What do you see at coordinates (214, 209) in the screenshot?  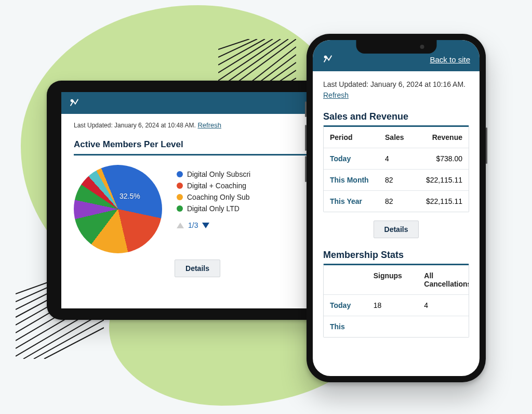 I see `legend-item: Digital Only LTD` at bounding box center [214, 209].